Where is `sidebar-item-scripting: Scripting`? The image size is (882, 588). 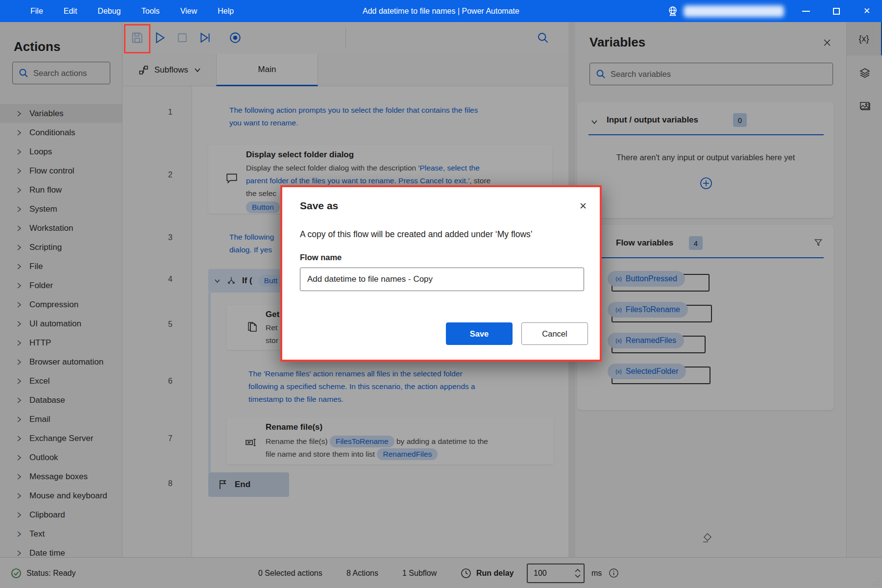
sidebar-item-scripting: Scripting is located at coordinates (61, 247).